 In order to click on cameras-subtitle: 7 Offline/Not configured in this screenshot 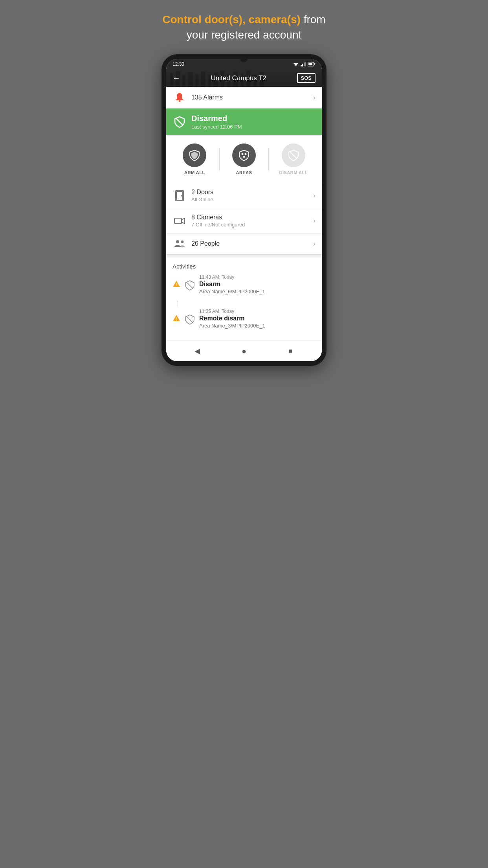, I will do `click(252, 225)`.